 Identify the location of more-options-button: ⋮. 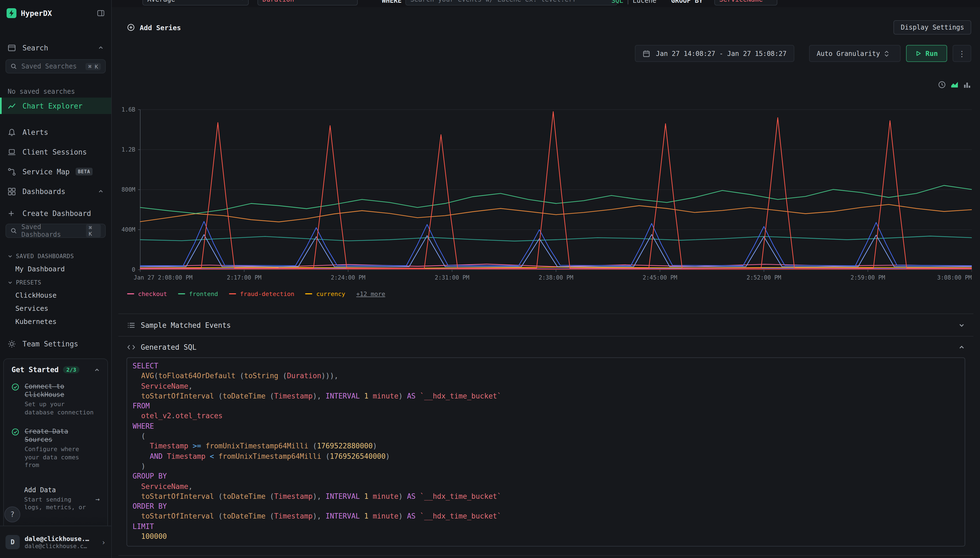
(962, 54).